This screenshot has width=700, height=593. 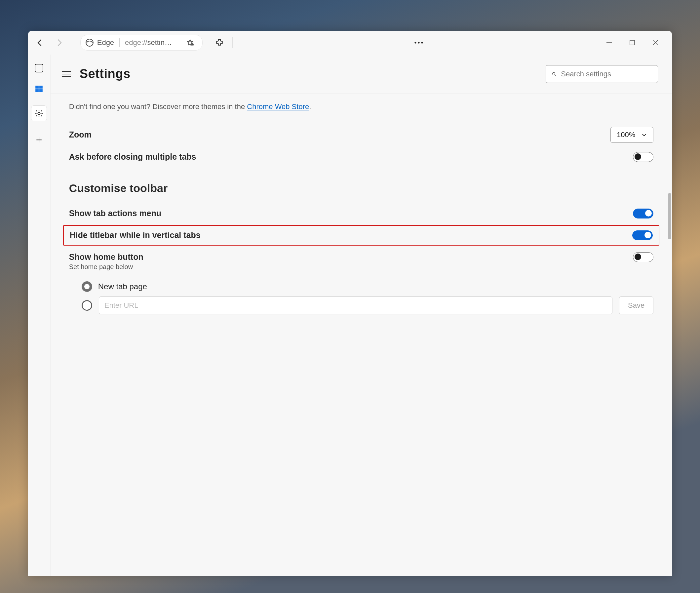 What do you see at coordinates (39, 140) in the screenshot?
I see `new-tab-icon: ＋` at bounding box center [39, 140].